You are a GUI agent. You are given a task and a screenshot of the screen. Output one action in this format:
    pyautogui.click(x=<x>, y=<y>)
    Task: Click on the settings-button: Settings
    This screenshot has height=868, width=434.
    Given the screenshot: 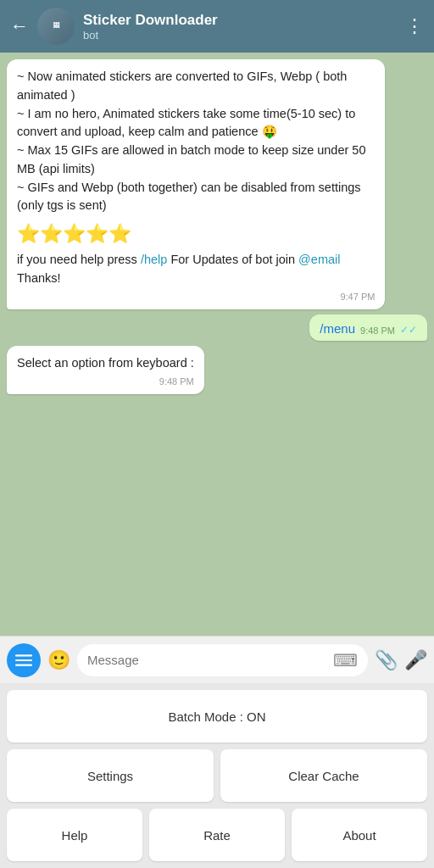 What is the action you would take?
    pyautogui.click(x=110, y=776)
    